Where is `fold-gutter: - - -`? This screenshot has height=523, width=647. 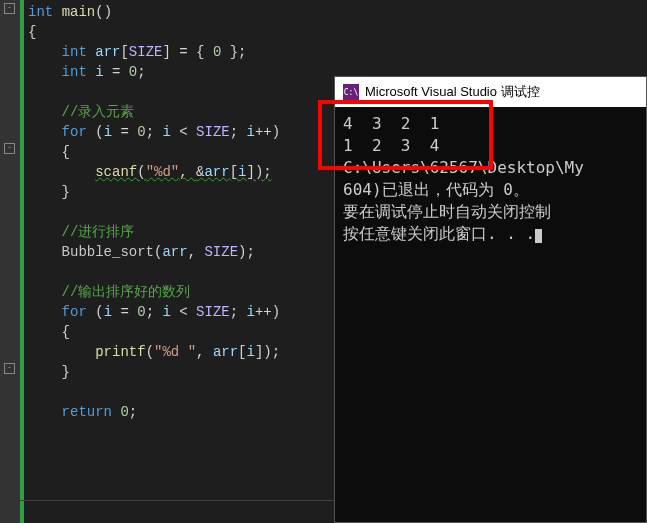 fold-gutter: - - - is located at coordinates (10, 262).